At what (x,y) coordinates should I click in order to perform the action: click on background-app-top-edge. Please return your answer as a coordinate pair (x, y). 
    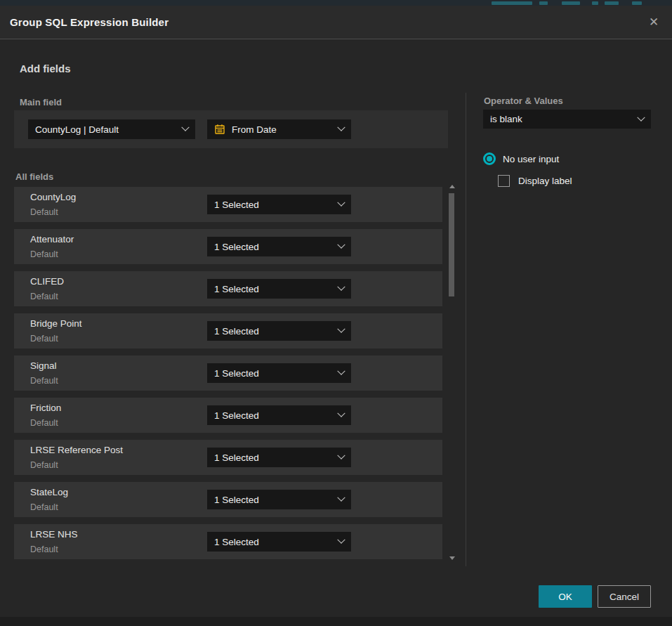
    Looking at the image, I should click on (336, 3).